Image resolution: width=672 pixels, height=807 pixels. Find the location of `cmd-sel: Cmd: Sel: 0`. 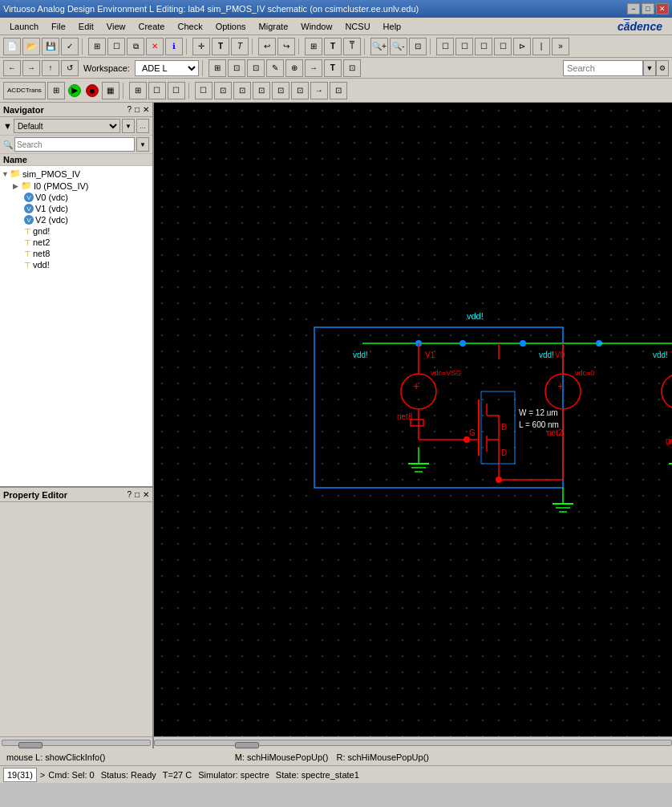

cmd-sel: Cmd: Sel: 0 is located at coordinates (71, 775).